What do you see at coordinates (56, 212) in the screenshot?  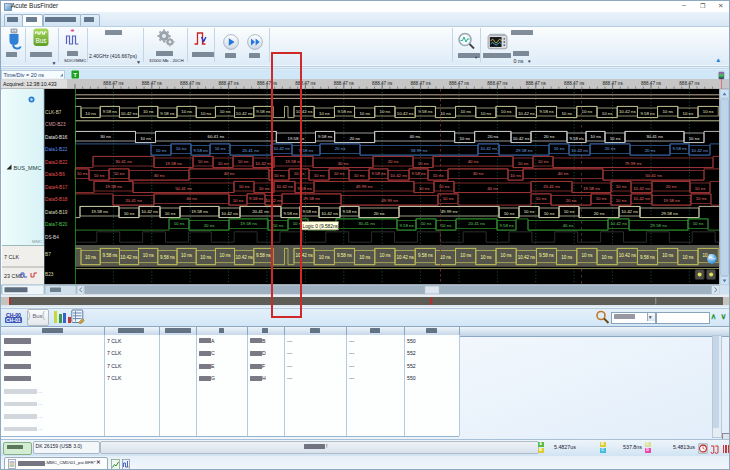 I see `svg-text: Data6-B19` at bounding box center [56, 212].